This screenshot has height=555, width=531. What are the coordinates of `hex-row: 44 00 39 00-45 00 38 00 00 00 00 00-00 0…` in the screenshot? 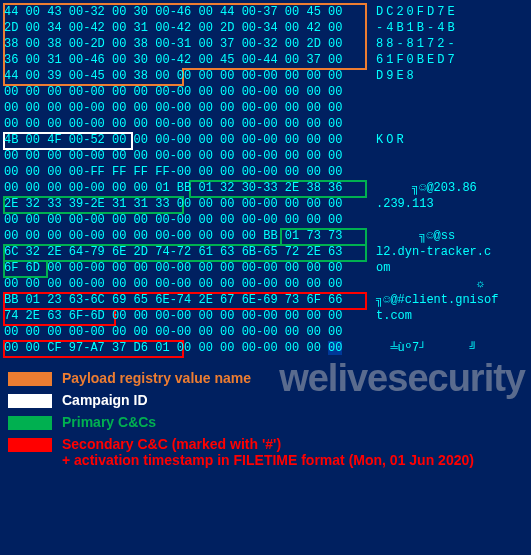 It's located at (266, 76).